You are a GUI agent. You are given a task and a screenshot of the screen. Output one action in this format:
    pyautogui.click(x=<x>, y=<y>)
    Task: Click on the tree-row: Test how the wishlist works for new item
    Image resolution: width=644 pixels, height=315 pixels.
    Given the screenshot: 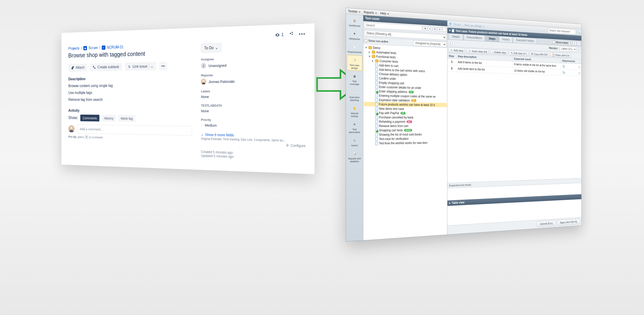 What is the action you would take?
    pyautogui.click(x=405, y=143)
    